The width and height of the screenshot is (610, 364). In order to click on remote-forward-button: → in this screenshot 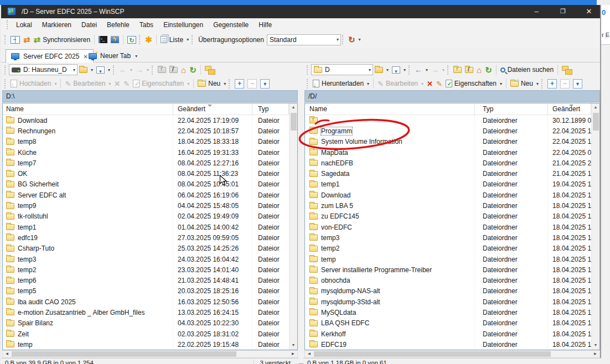, I will do `click(438, 70)`.